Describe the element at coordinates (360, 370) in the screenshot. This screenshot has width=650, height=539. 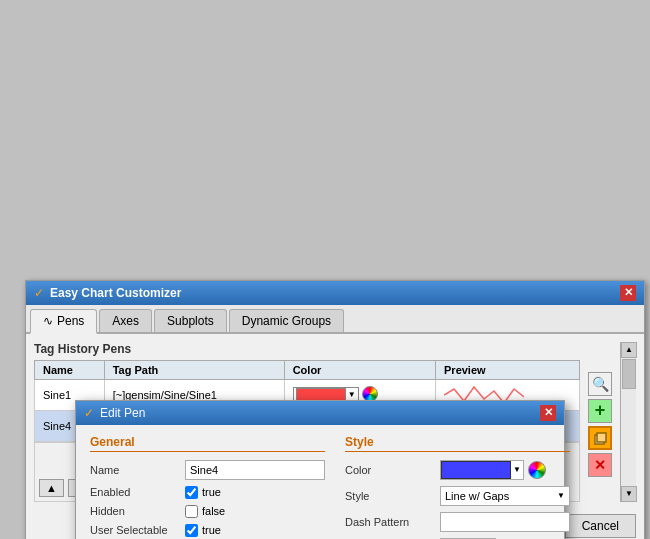
I see `col-header-color: Color` at that location.